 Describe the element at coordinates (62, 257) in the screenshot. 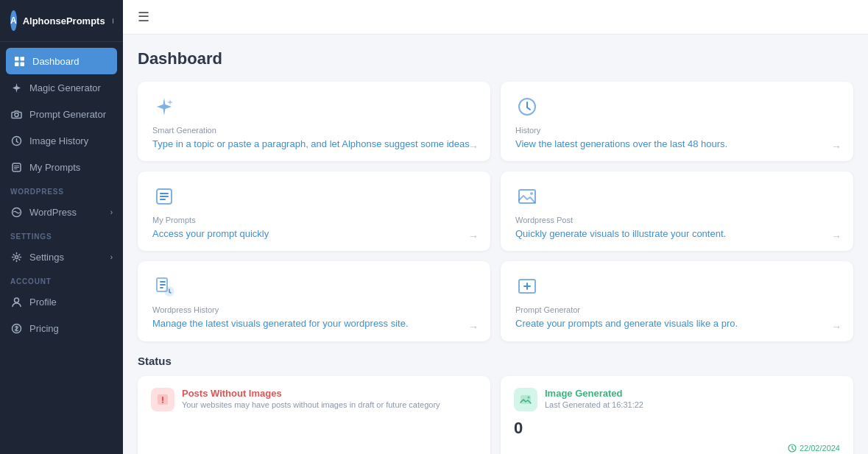

I see `sidebar-item-settings: Settings ›` at that location.